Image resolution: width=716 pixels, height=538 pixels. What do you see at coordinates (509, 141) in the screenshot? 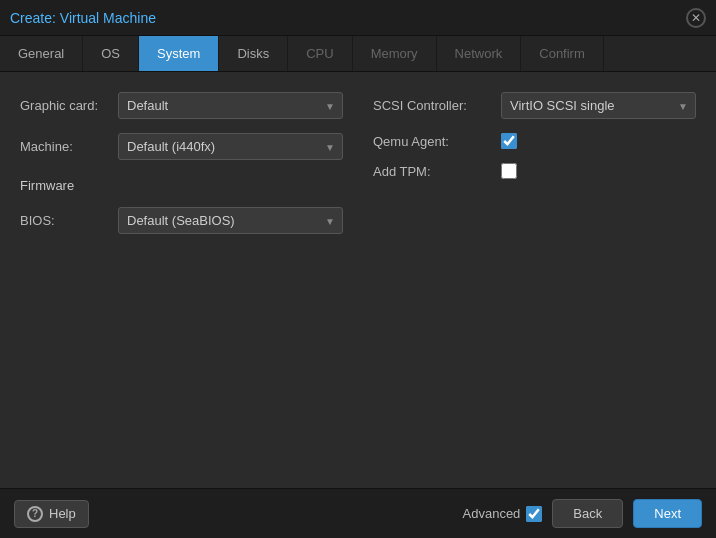
I see `qemu-agent-checkbox` at bounding box center [509, 141].